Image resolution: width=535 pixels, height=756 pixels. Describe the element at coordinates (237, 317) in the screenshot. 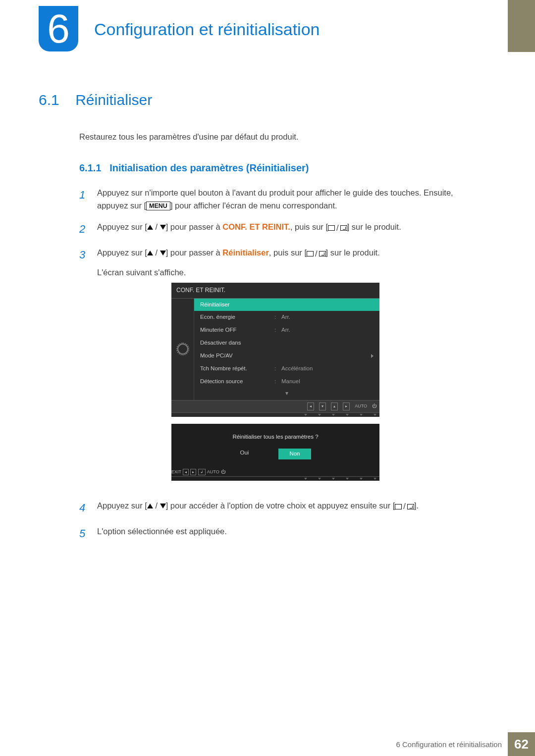

I see `osd-row-label: Econ. énergie` at that location.